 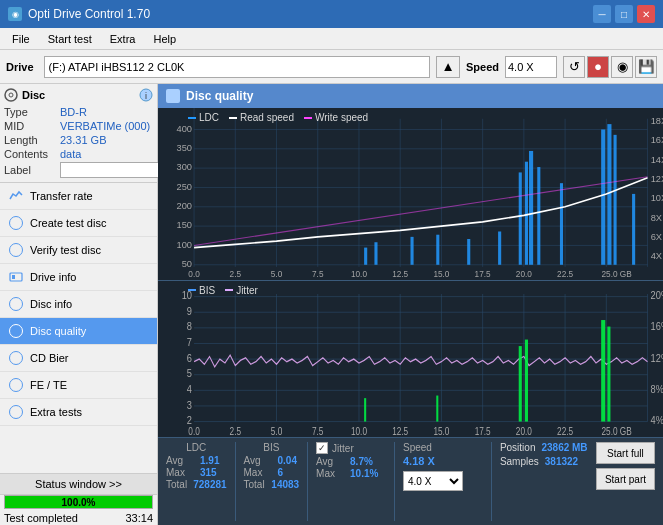 What do you see at coordinates (531, 67) in the screenshot?
I see `speed-select: 4.0 X` at bounding box center [531, 67].